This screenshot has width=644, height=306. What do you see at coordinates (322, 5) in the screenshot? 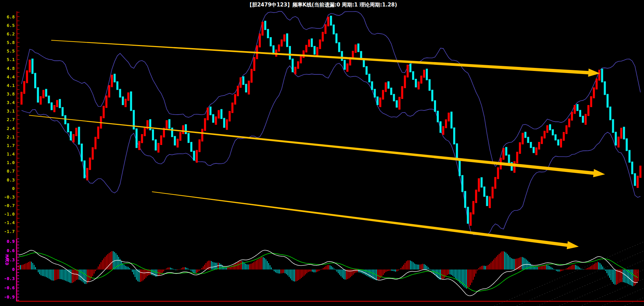
I see `chart-title: 【胆2479中123】频率K线(当前遗漏:0 周期:1 理论周期:1.28)` at bounding box center [322, 5].